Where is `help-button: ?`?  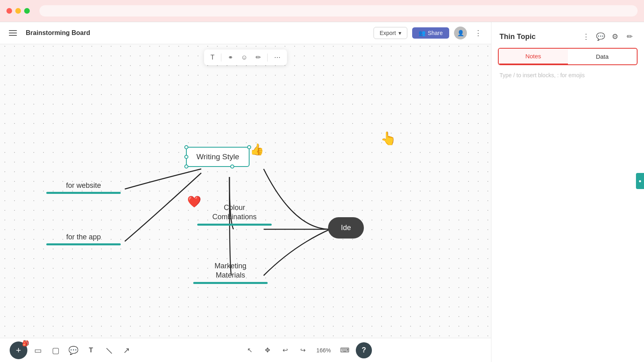 help-button: ? is located at coordinates (364, 350).